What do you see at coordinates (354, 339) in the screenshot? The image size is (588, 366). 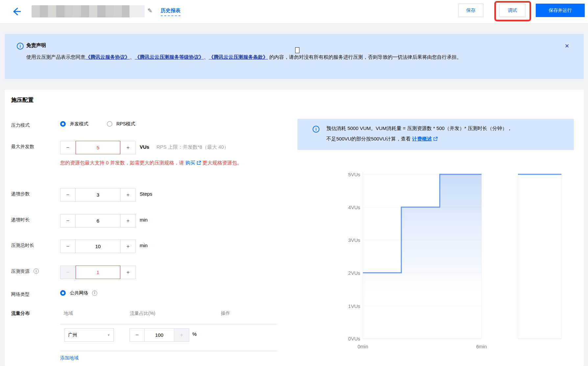 I see `y-tick: 0VUs` at bounding box center [354, 339].